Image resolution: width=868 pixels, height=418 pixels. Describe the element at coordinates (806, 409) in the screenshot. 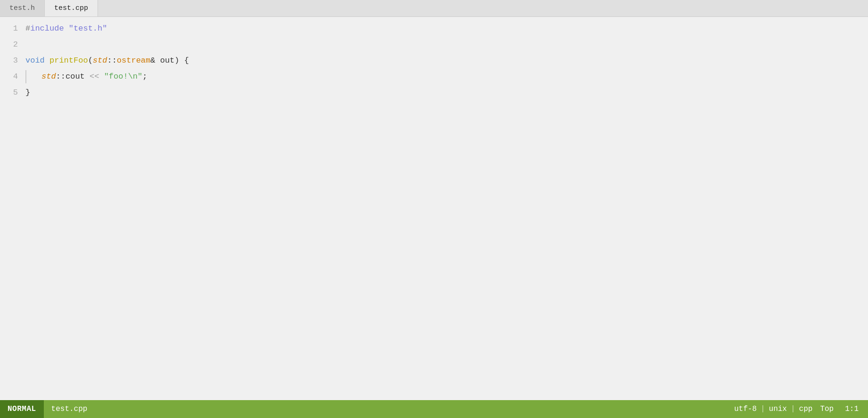

I see `filetype-label: cpp` at that location.